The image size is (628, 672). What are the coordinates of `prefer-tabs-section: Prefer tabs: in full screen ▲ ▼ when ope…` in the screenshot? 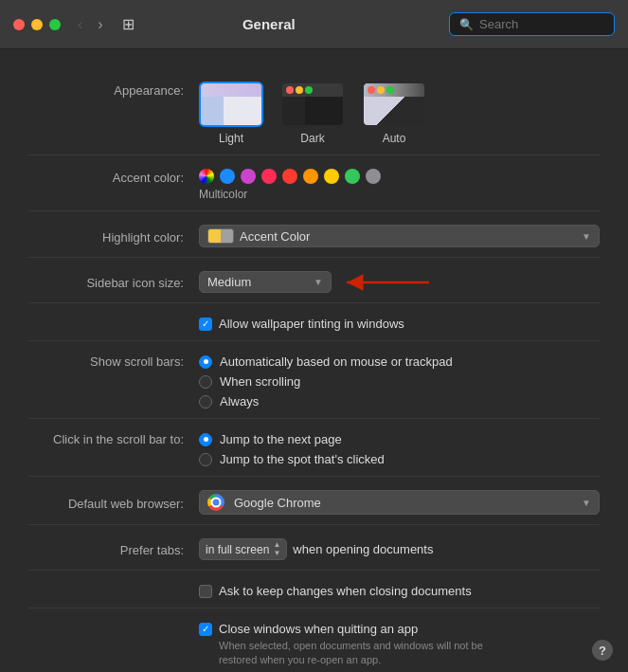 It's located at (314, 548).